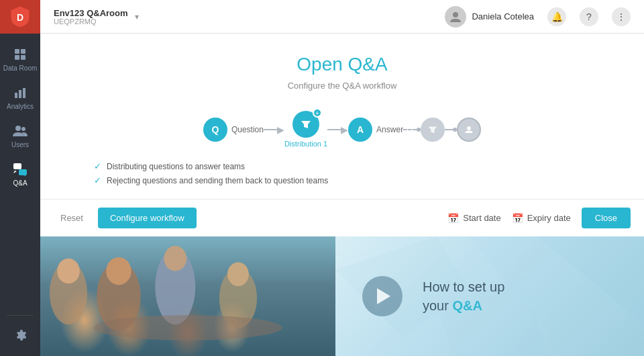  I want to click on environment-selector: Env123 Q&Aroom UEQPZRMQ ▾, so click(97, 17).